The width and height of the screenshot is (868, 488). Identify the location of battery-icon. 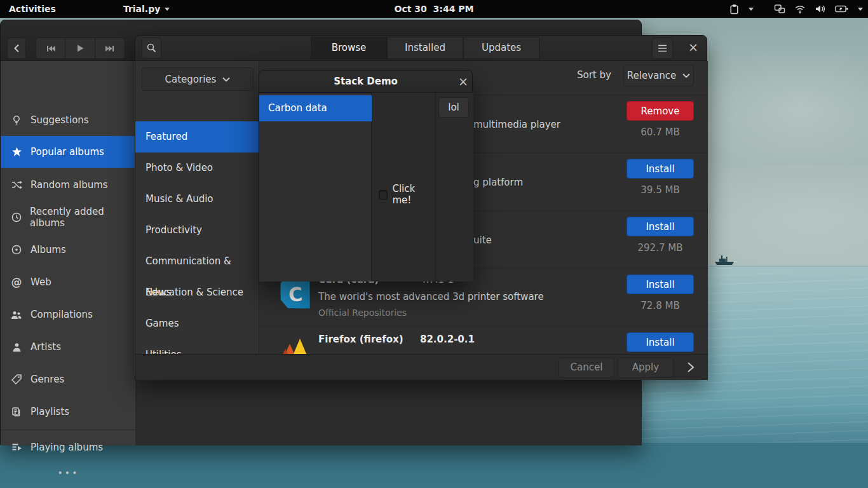
(842, 9).